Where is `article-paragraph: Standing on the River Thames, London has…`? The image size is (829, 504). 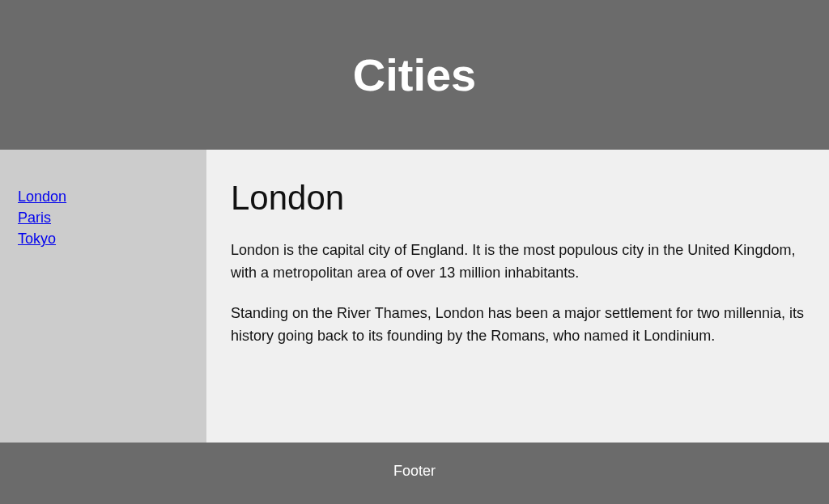 article-paragraph: Standing on the River Thames, London has… is located at coordinates (518, 324).